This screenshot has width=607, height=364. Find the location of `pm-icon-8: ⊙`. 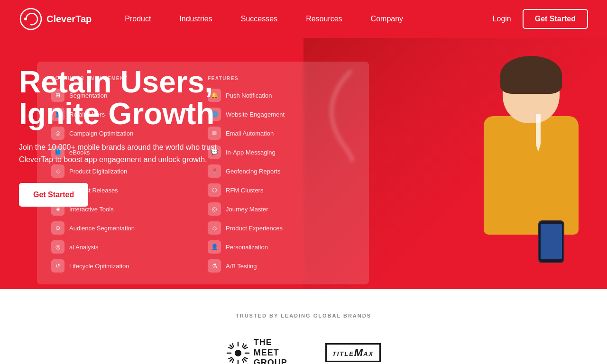

pm-icon-8: ⊙ is located at coordinates (58, 228).